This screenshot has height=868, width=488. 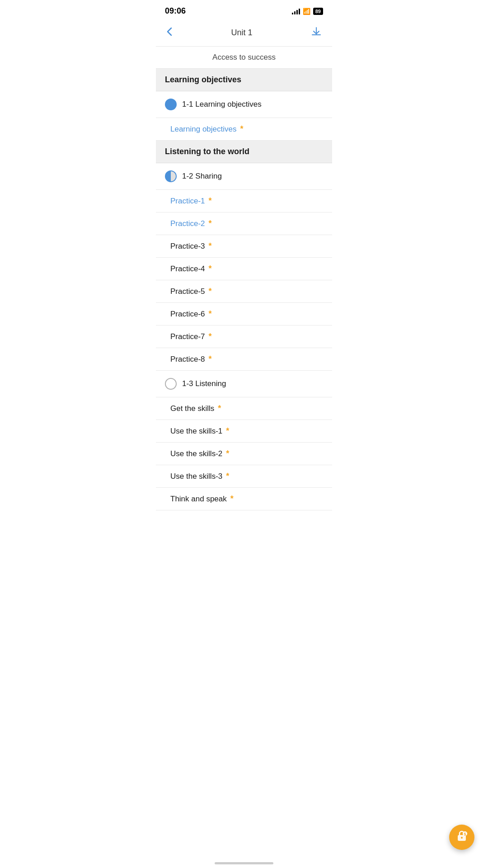 What do you see at coordinates (306, 11) in the screenshot?
I see `wifi-icon: 📶` at bounding box center [306, 11].